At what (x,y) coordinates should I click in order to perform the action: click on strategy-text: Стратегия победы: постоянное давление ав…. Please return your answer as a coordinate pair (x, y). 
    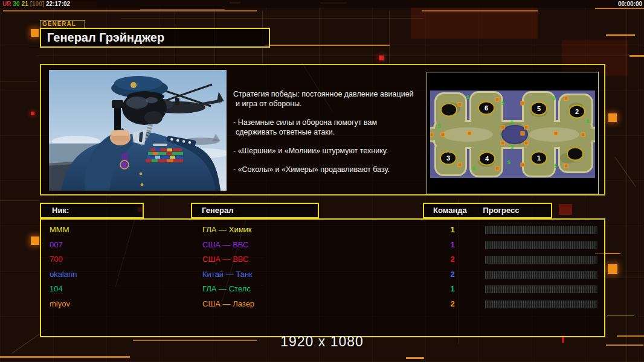
    Looking at the image, I should click on (329, 136).